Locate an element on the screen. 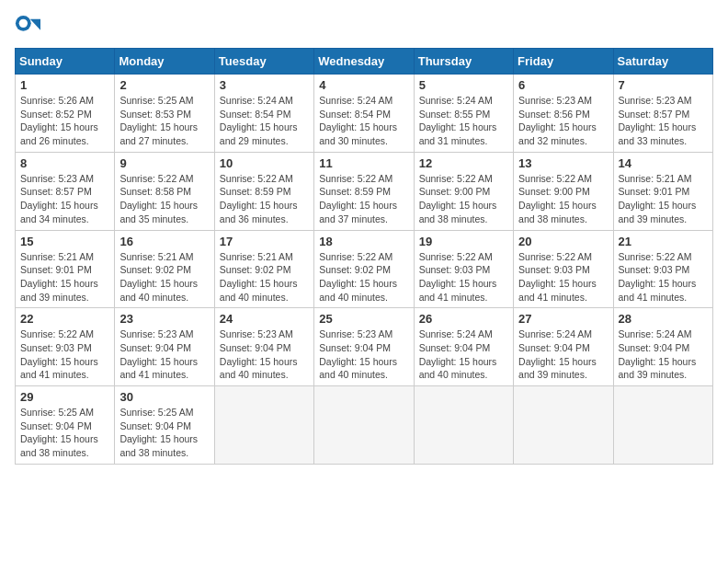  calendar-cell: 30Sunrise: 5:25 AM Sunset: 9:04 PM Dayli… is located at coordinates (165, 425).